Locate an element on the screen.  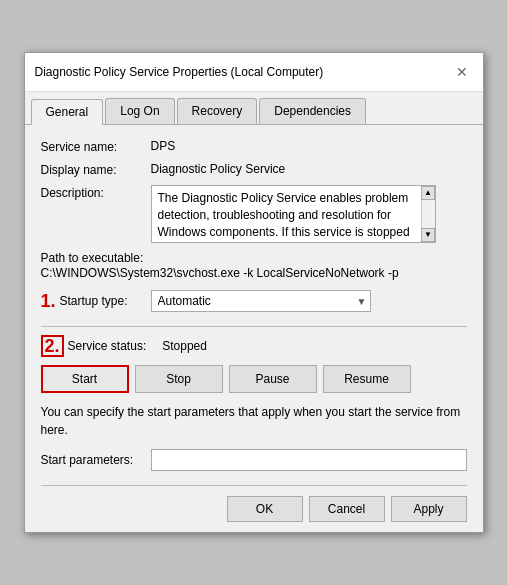
startup-type-row: 1. Startup type: Automatic Manual Disabl… is located at coordinates (254, 301).